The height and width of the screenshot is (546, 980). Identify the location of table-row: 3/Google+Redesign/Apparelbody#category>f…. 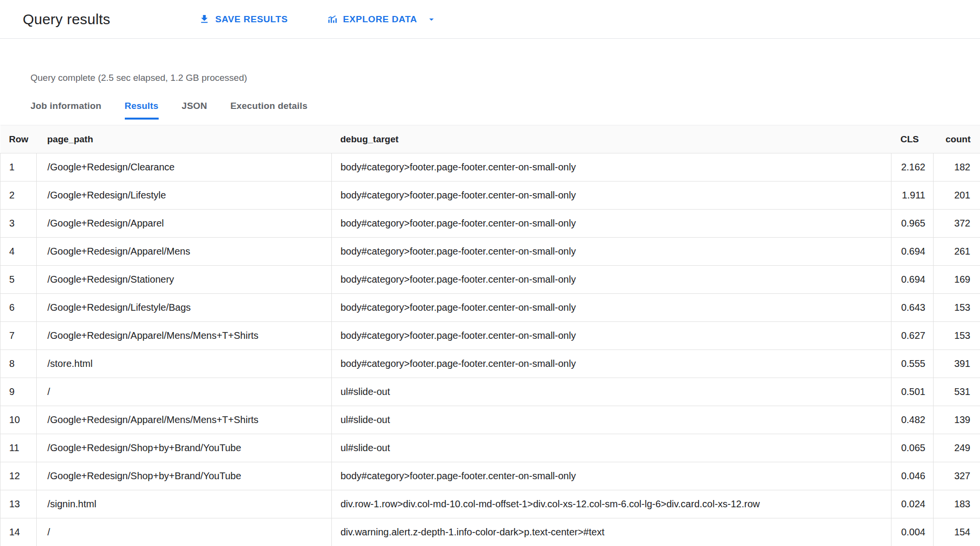
(490, 224).